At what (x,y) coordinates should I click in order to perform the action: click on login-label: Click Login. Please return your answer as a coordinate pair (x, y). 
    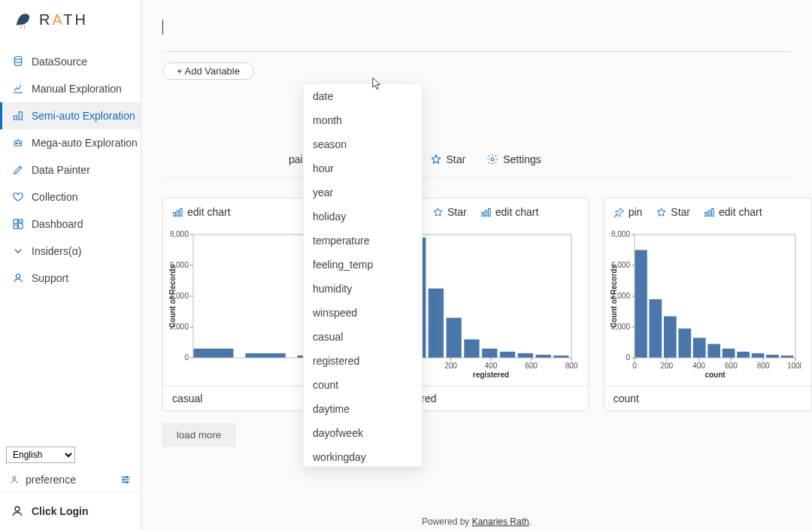
    Looking at the image, I should click on (60, 511).